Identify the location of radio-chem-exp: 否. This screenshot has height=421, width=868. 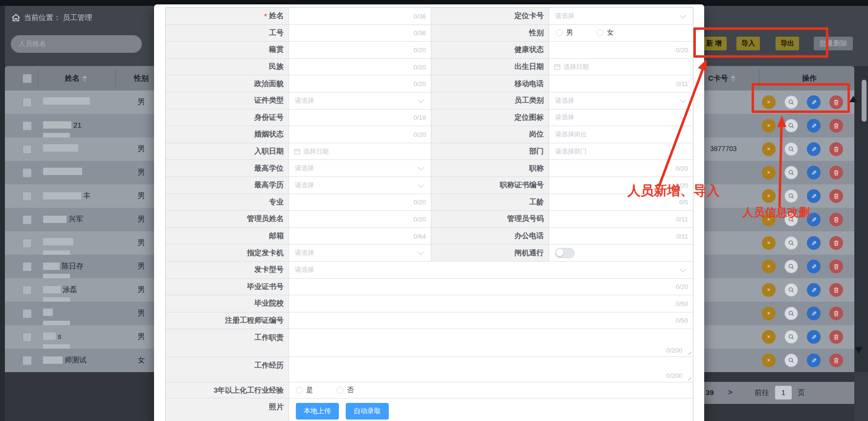
(345, 390).